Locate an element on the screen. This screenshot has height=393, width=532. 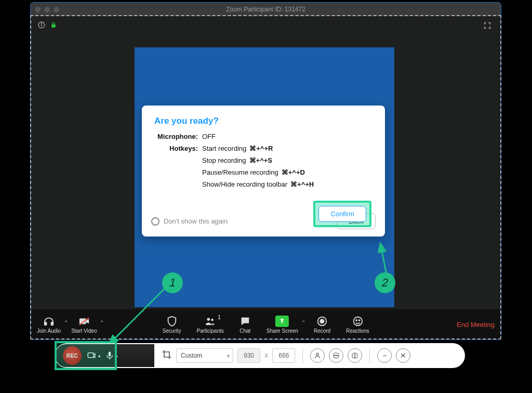
record-button: Record is located at coordinates (322, 324).